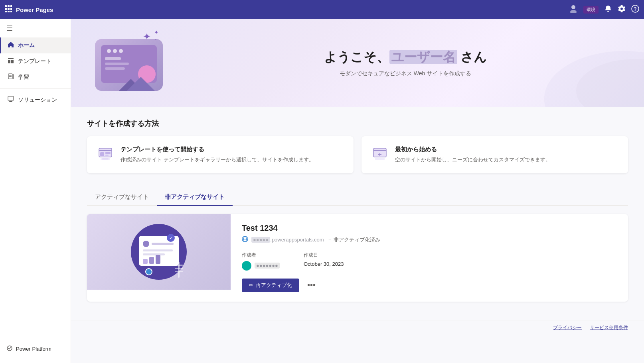  Describe the element at coordinates (35, 349) in the screenshot. I see `sidebar-item-power-platform: Power Platform` at that location.